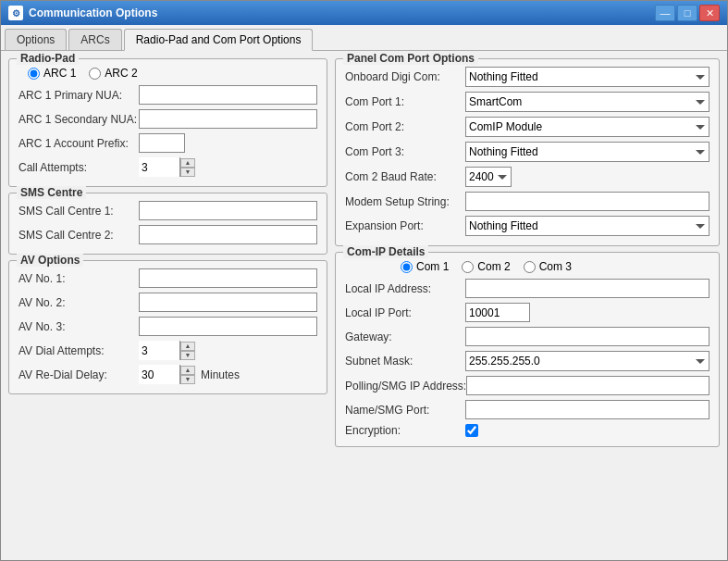  What do you see at coordinates (188, 168) in the screenshot?
I see `call-attempts-spinner-btns: ▲ ▼` at bounding box center [188, 168].